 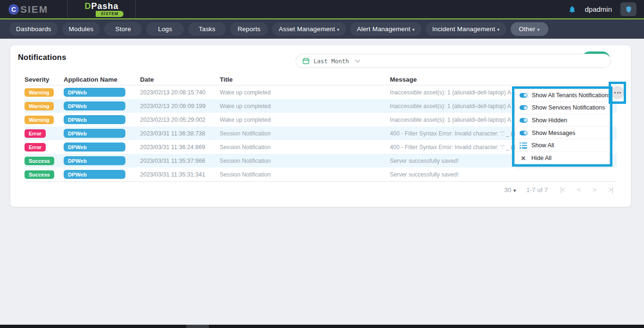 What do you see at coordinates (180, 175) in the screenshot?
I see `cell-date: 2023/03/31 11:35:31:341` at bounding box center [180, 175].